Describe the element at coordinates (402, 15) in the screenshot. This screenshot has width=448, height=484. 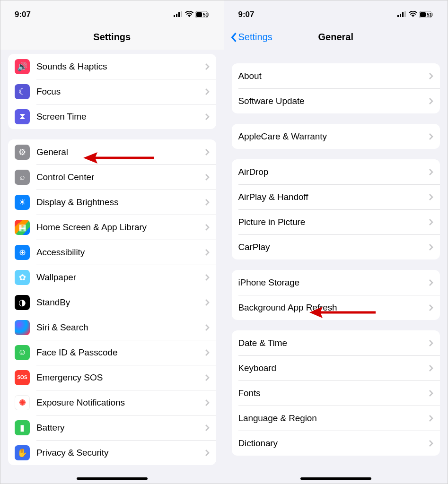
I see `cellular-icon` at that location.